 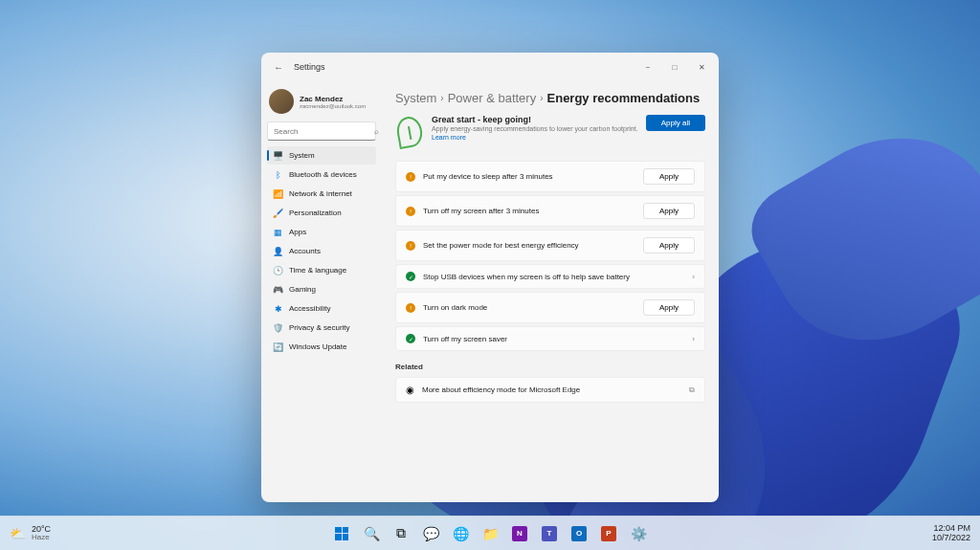 I want to click on hero-description: Apply energy-saving recommendations to l…, so click(x=535, y=133).